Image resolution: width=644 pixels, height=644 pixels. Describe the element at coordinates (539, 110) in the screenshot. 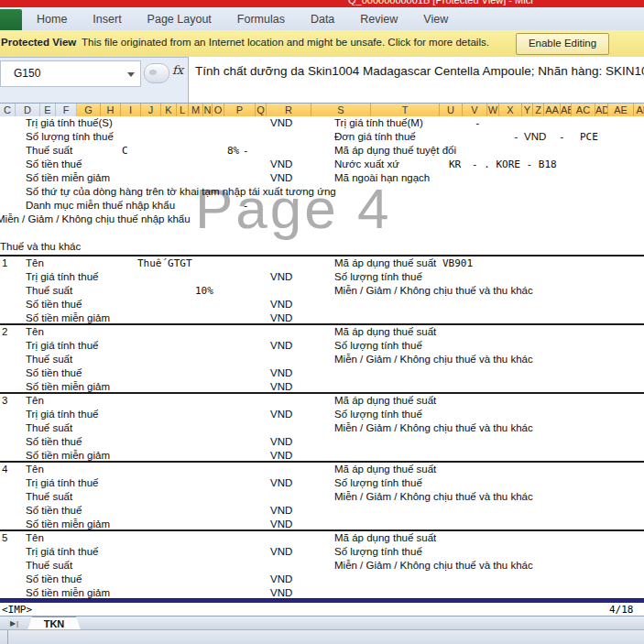

I see `column-header-Z: Z` at that location.